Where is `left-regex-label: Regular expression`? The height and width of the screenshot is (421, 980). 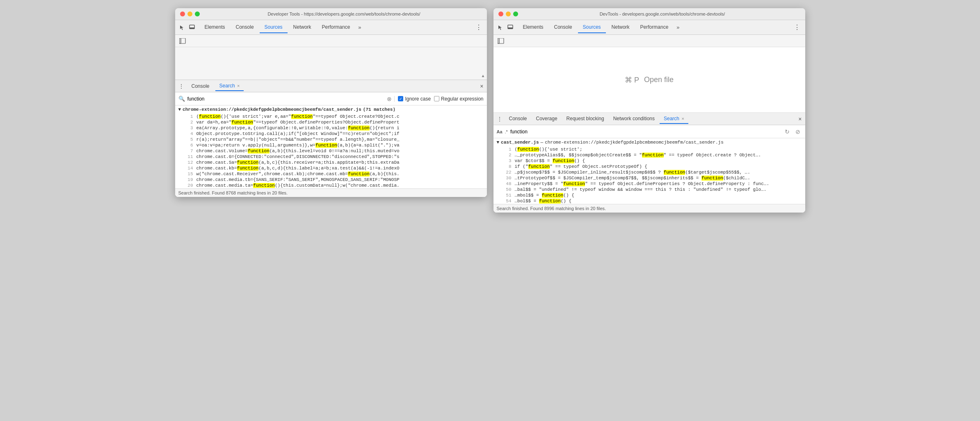 left-regex-label: Regular expression is located at coordinates (459, 99).